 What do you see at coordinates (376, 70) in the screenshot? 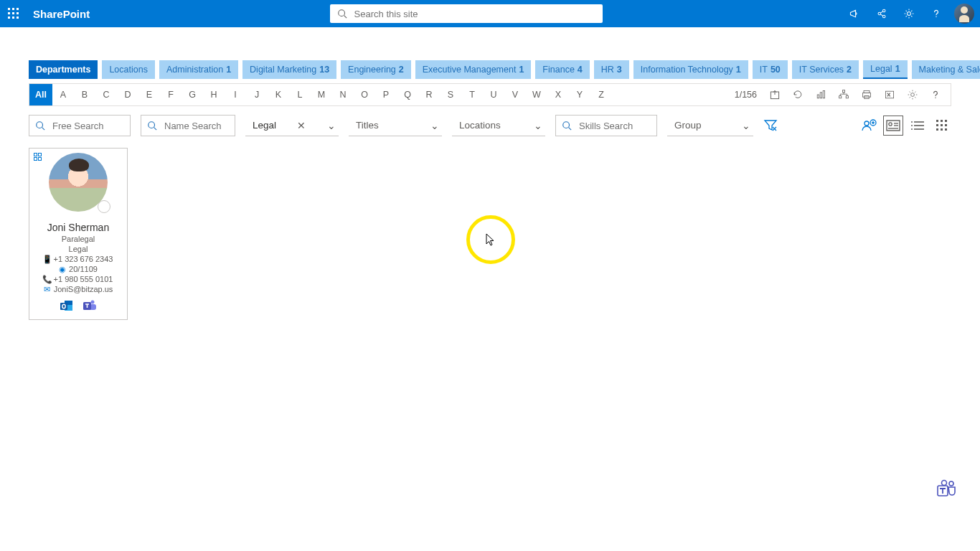
I see `tab-engineering: Engineering2` at bounding box center [376, 70].